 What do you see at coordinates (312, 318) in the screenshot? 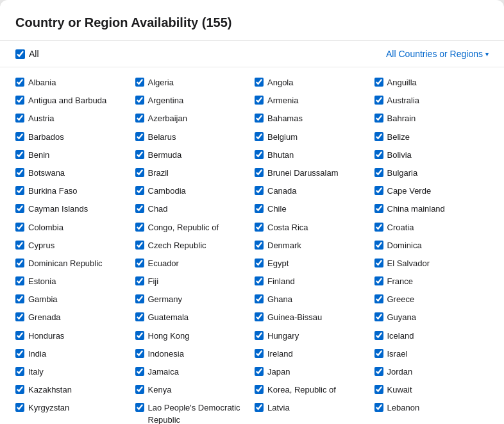
I see `list-item: Guinea-Bissau` at bounding box center [312, 318].